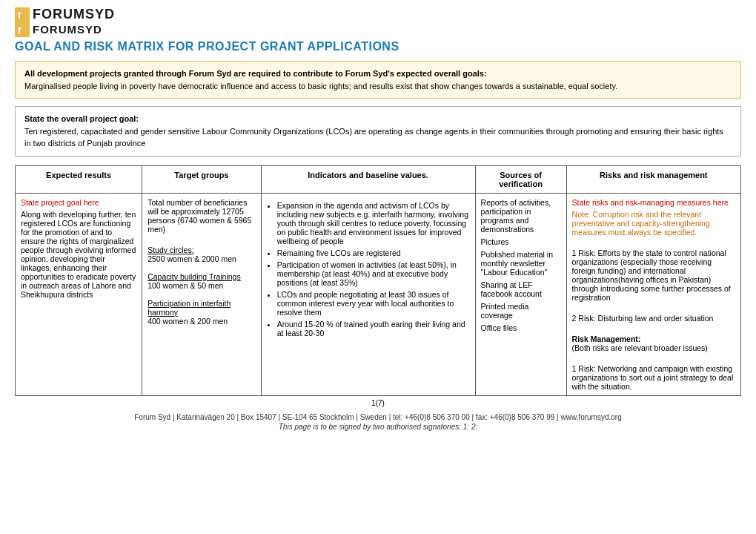 This screenshot has height=534, width=756. Describe the element at coordinates (378, 403) in the screenshot. I see `page-number: 1(7)` at that location.